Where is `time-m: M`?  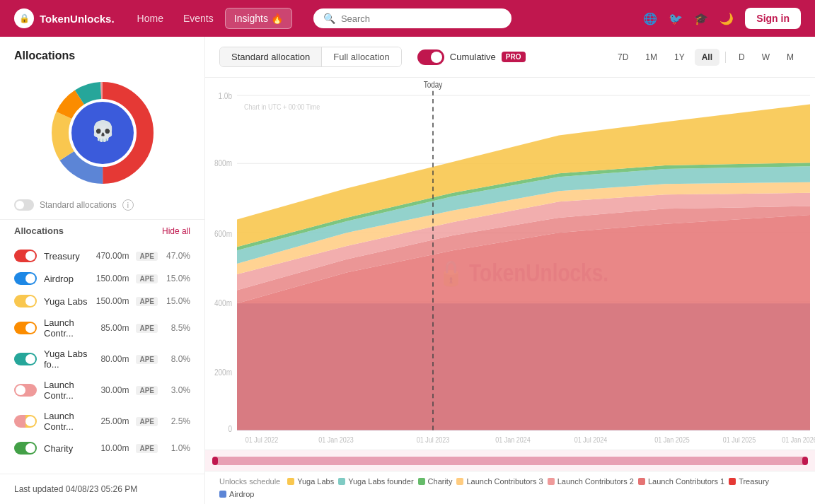
time-m: M is located at coordinates (790, 57).